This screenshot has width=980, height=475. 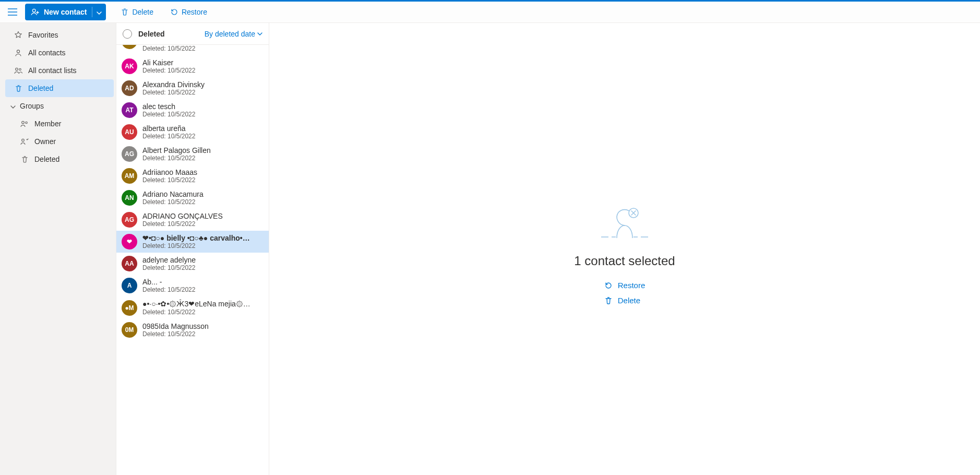 I want to click on contact-row: AGAlbert Palagos GillenDeleted: 10/5/202…, so click(x=193, y=154).